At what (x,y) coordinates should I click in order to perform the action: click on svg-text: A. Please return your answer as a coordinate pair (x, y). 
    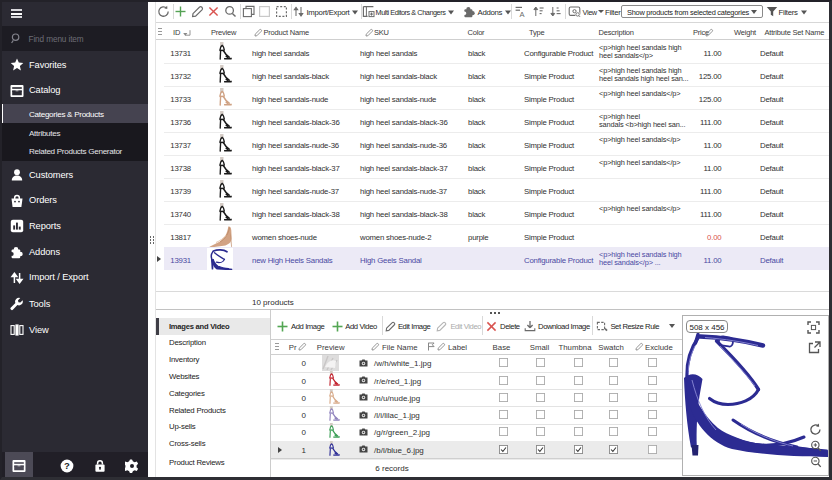
    Looking at the image, I should click on (522, 14).